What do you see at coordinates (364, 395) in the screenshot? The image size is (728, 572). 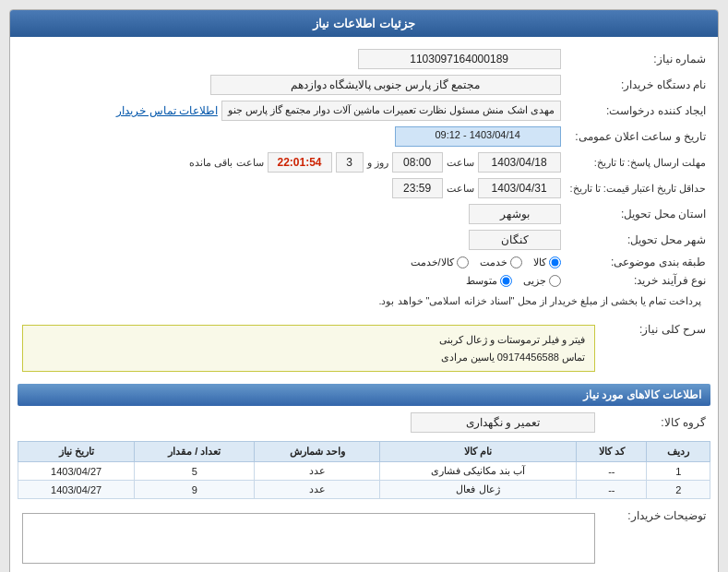 I see `etelaat-section-header: اطلاعات کالاهای مورد نیاز` at bounding box center [364, 395].